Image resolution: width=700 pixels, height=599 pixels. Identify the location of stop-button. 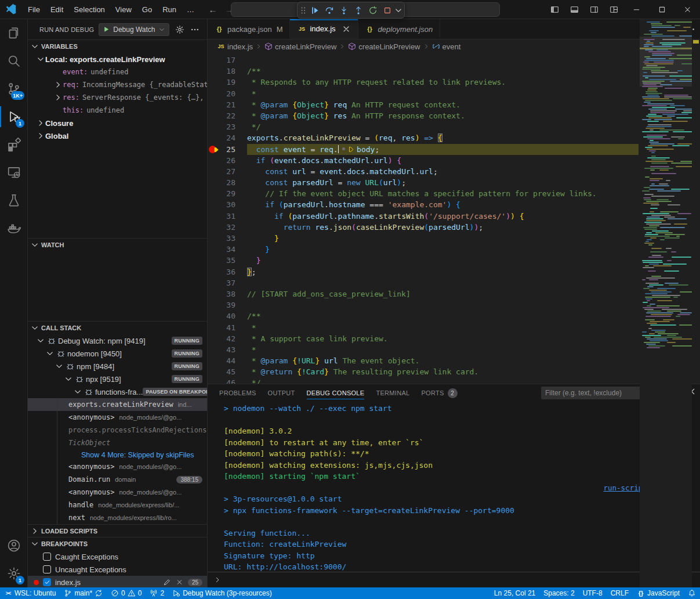
(387, 10).